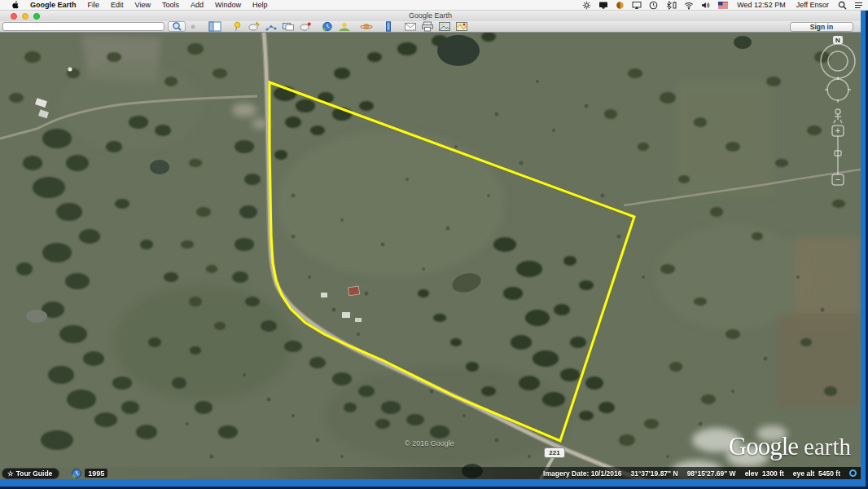  I want to click on eye-altitude-readout: eye alt 5450 ft, so click(817, 474).